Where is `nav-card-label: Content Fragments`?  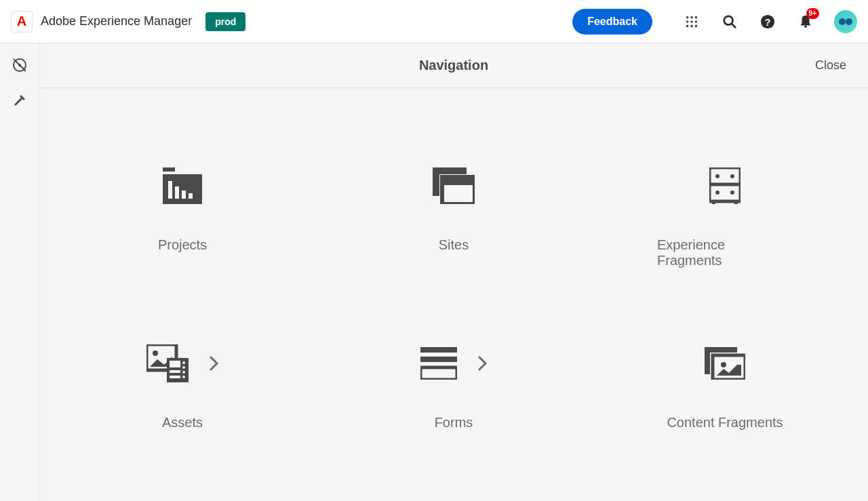 nav-card-label: Content Fragments is located at coordinates (724, 423).